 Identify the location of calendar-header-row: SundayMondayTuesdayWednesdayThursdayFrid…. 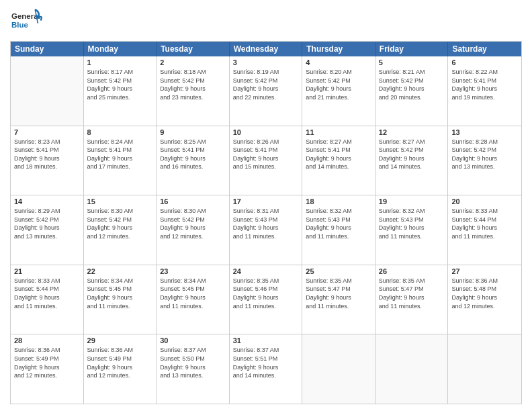
(266, 49).